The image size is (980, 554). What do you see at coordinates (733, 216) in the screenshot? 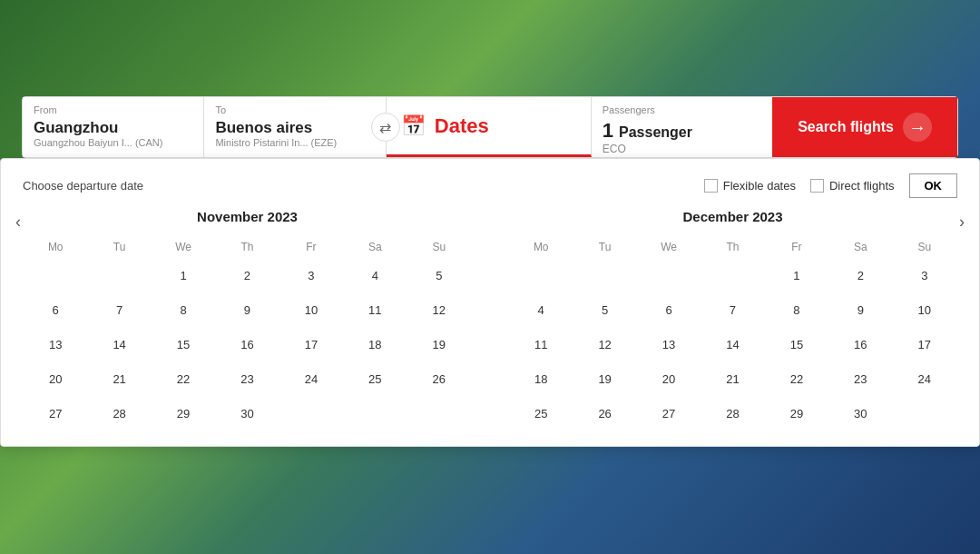
I see `december-title: December 2023` at bounding box center [733, 216].